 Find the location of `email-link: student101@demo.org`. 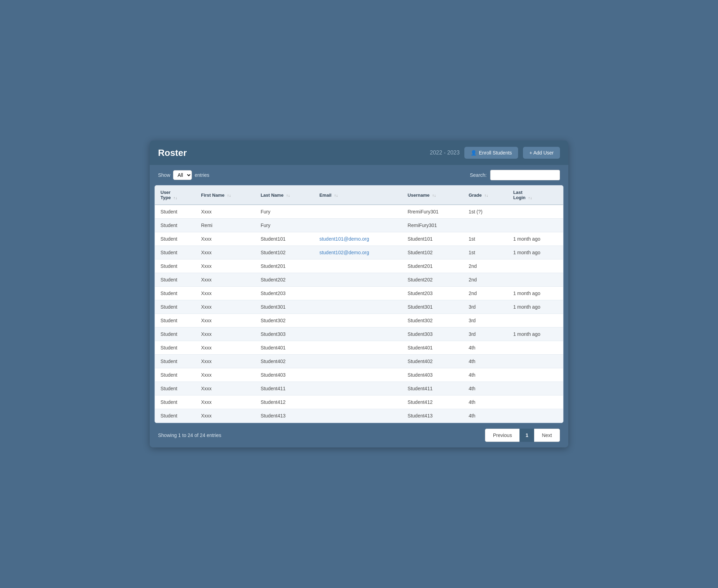

email-link: student101@demo.org is located at coordinates (344, 239).